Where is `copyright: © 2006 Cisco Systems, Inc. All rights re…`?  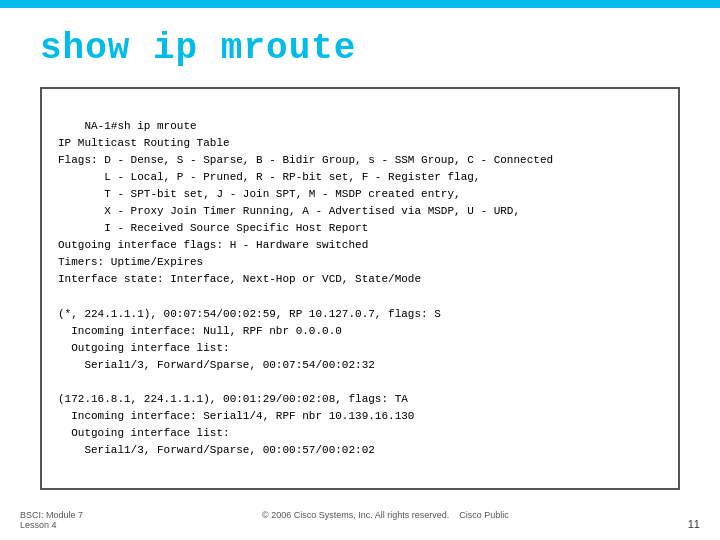 copyright: © 2006 Cisco Systems, Inc. All rights re… is located at coordinates (356, 515).